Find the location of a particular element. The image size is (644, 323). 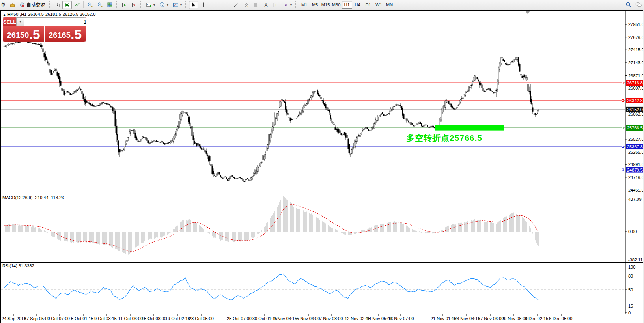

svg-text: E is located at coordinates (248, 7).